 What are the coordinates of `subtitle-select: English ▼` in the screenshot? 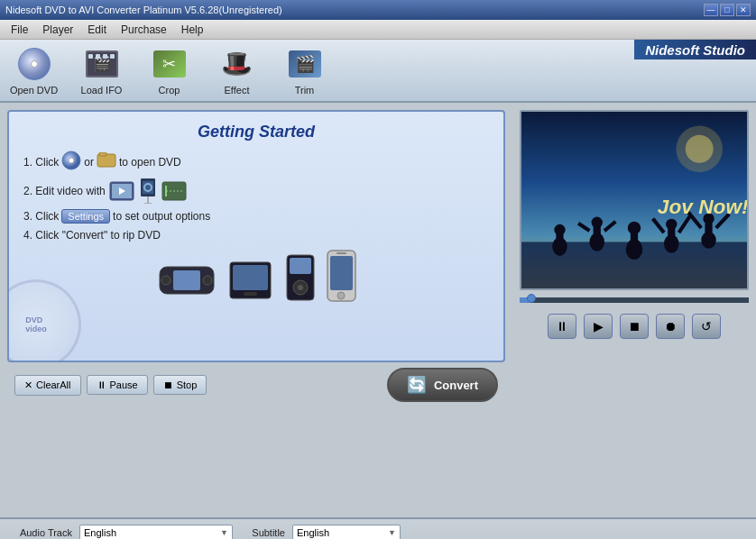 It's located at (346, 532).